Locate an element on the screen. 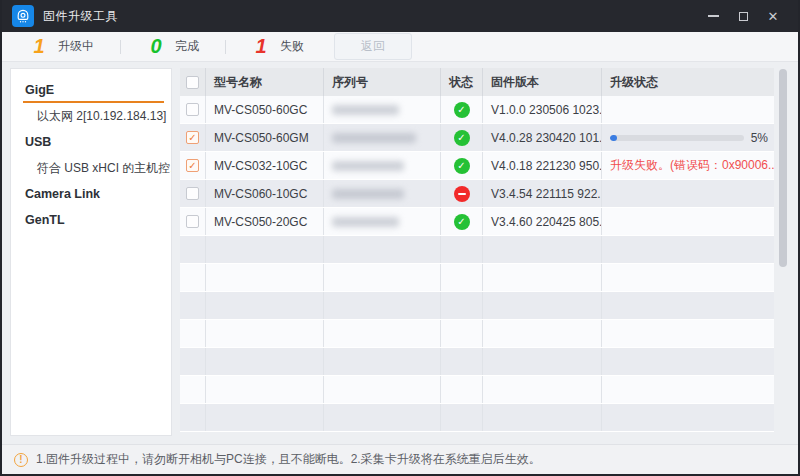 The height and width of the screenshot is (476, 800). table-row: MV-CS060-10GCV3.4.54 221115 922... is located at coordinates (477, 194).